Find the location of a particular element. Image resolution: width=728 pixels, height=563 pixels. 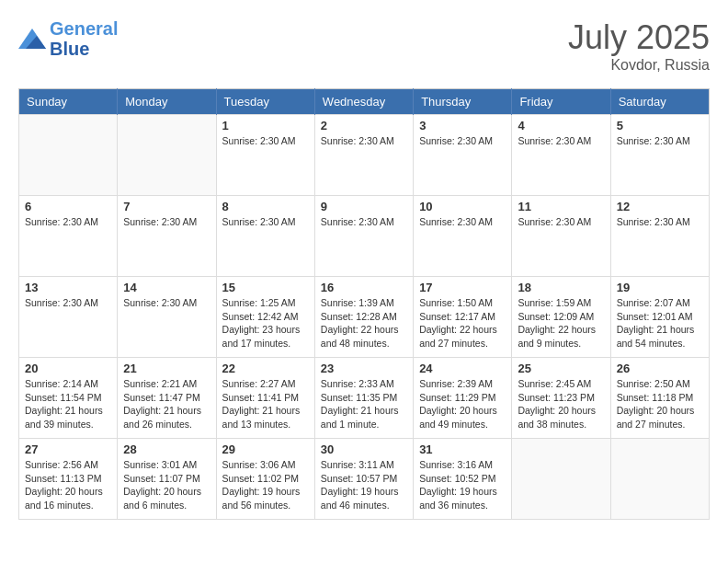

calendar-cell: 26Sunrise: 2:50 AM Sunset: 11:18 PM Dayl… is located at coordinates (660, 398).